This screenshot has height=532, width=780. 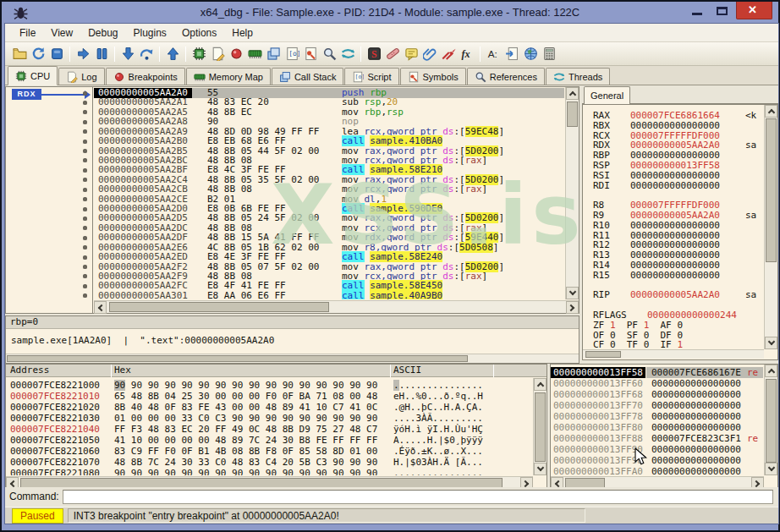 I want to click on stack-row: 000000000013FF58000007FCE686167Ere, so click(x=656, y=372).